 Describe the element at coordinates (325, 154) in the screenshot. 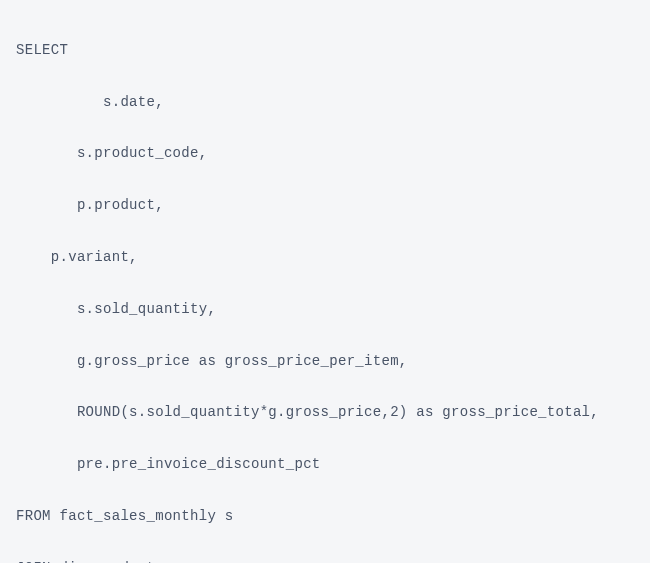

I see `code-line: s.product_code,` at that location.